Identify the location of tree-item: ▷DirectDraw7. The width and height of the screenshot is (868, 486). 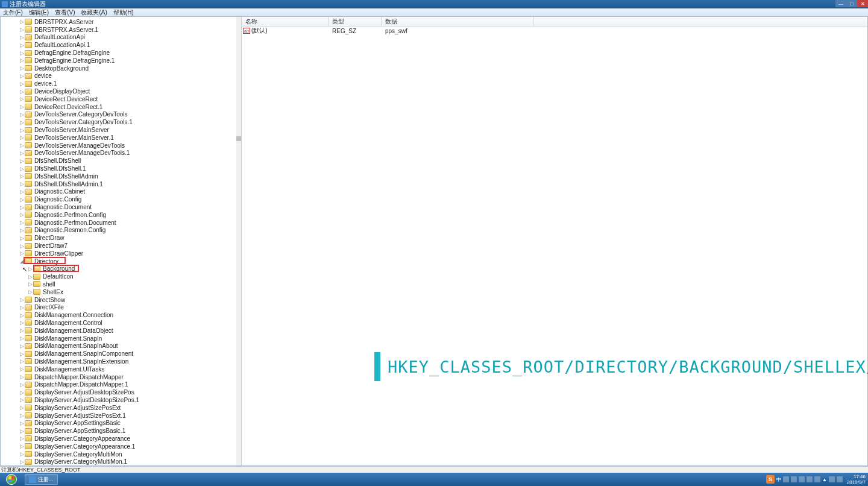
(121, 246).